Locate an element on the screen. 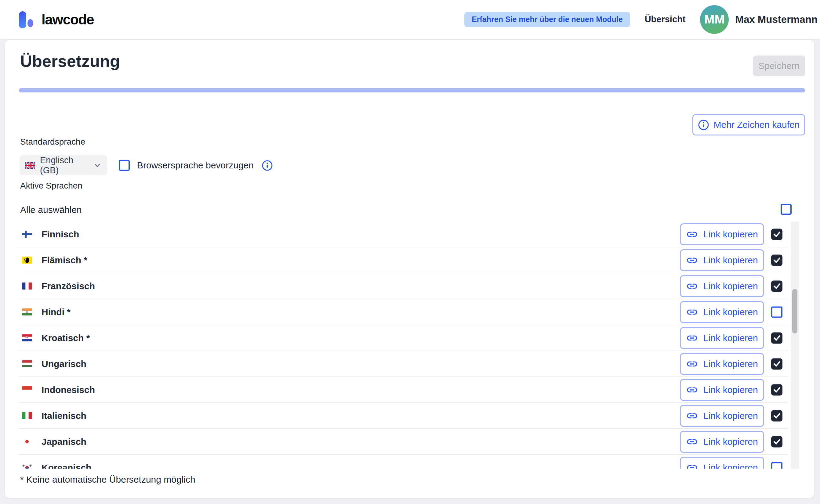 The image size is (820, 504). language-name: Hindi * is located at coordinates (56, 312).